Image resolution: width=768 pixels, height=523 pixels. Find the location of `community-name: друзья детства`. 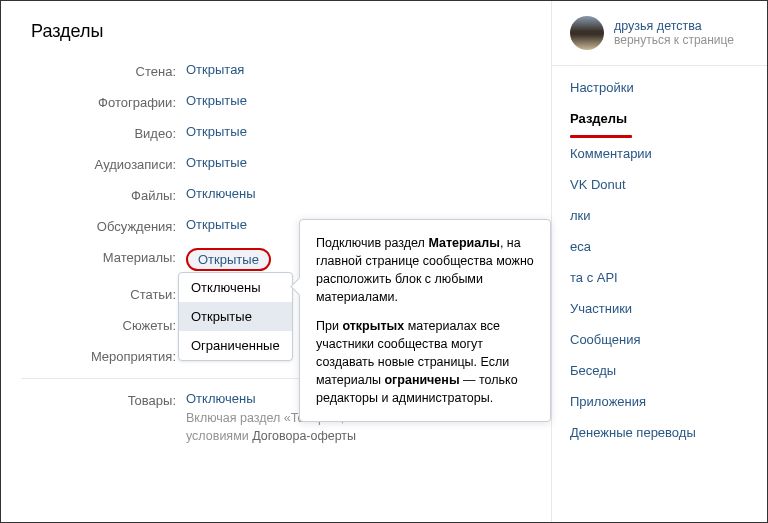

community-name: друзья детства is located at coordinates (674, 26).